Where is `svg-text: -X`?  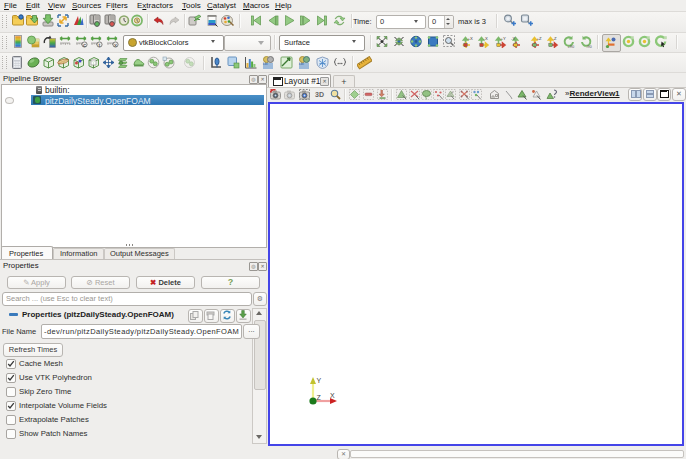 svg-text: -X is located at coordinates (486, 38).